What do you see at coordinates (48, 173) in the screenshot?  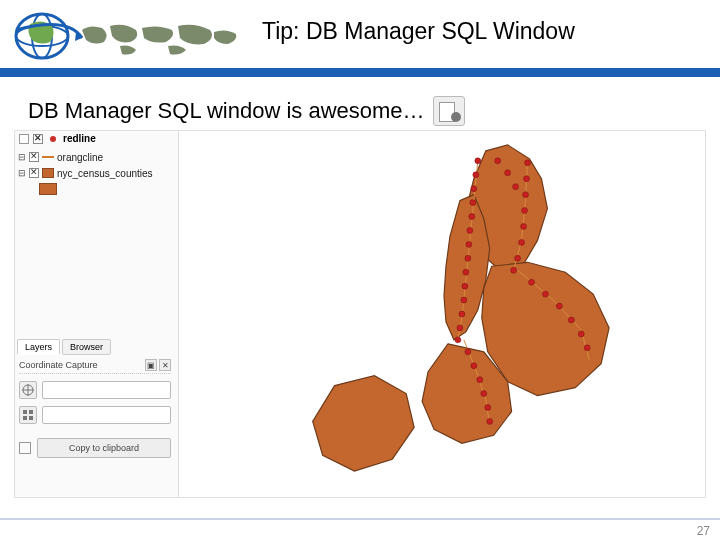 I see `counties-swatch-icon` at bounding box center [48, 173].